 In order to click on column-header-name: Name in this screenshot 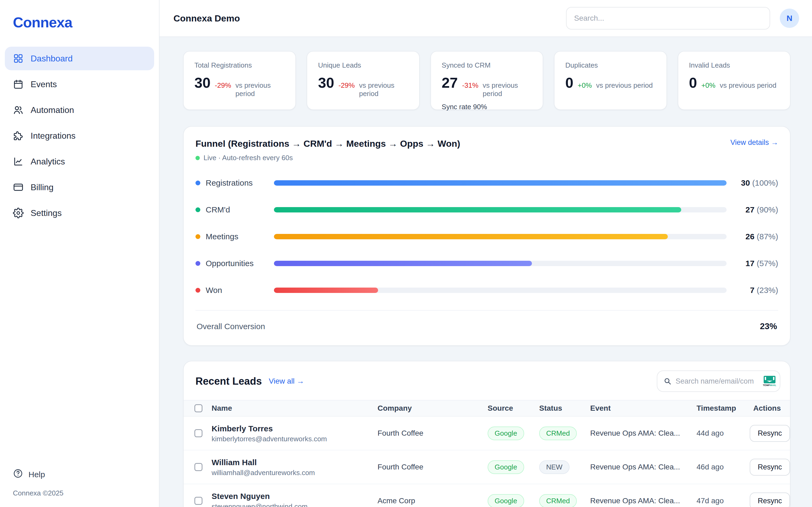, I will do `click(295, 408)`.